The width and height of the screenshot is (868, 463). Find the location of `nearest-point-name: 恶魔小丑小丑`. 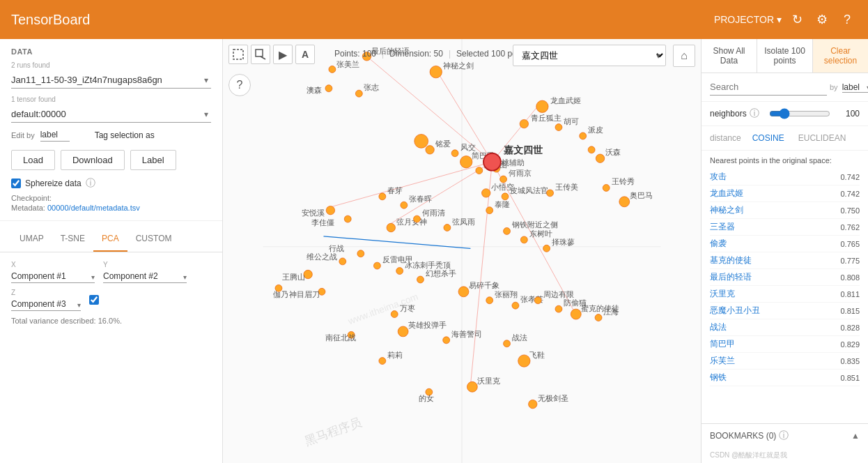

nearest-point-name: 恶魔小丑小丑 is located at coordinates (735, 311).